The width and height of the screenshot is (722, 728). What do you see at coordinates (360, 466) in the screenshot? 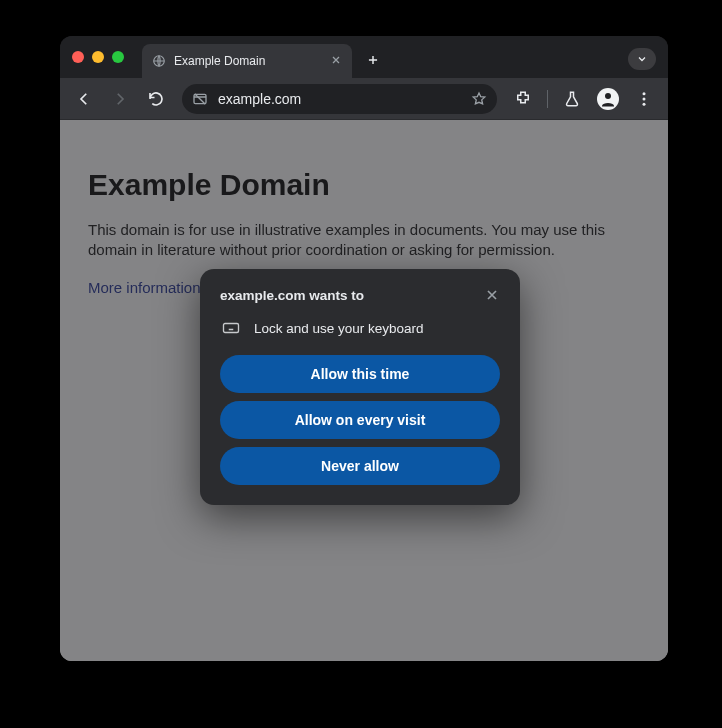
I see `never-allow-button: Never allow` at bounding box center [360, 466].